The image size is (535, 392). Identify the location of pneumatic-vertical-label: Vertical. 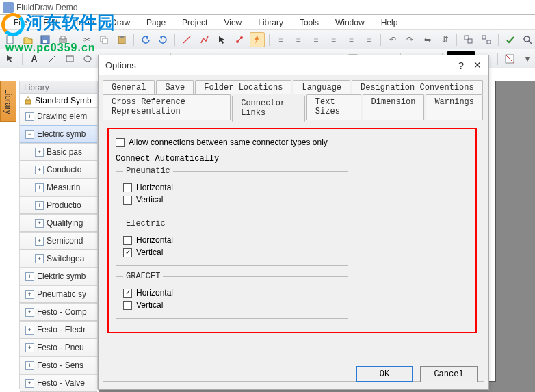
(149, 200).